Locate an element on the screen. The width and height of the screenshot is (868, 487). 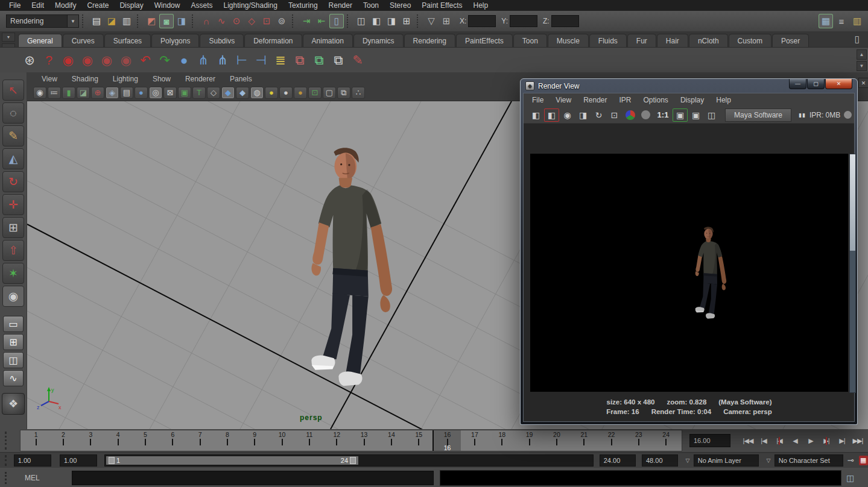
shelf-tab: Hair is located at coordinates (673, 40).